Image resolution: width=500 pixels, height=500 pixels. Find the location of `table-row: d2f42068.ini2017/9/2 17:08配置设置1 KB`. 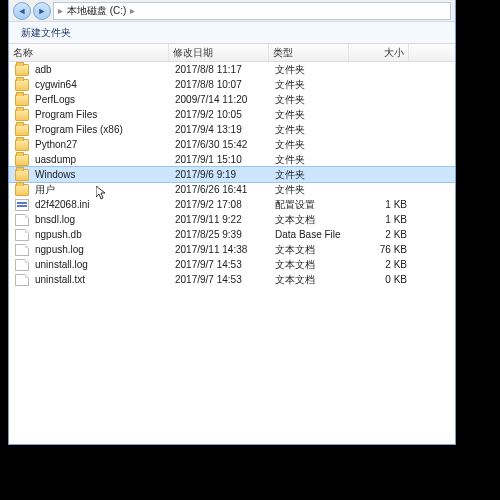

table-row: d2f42068.ini2017/9/2 17:08配置设置1 KB is located at coordinates (232, 204).